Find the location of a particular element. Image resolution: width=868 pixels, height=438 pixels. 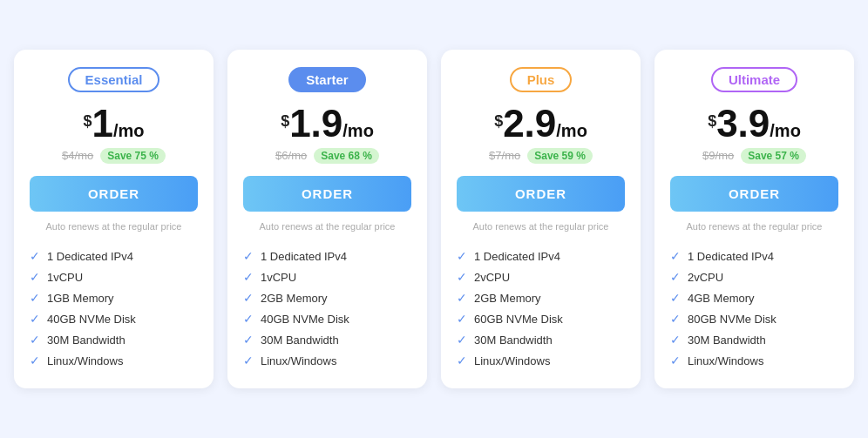

plan-badge-essential: Essential is located at coordinates (114, 80).